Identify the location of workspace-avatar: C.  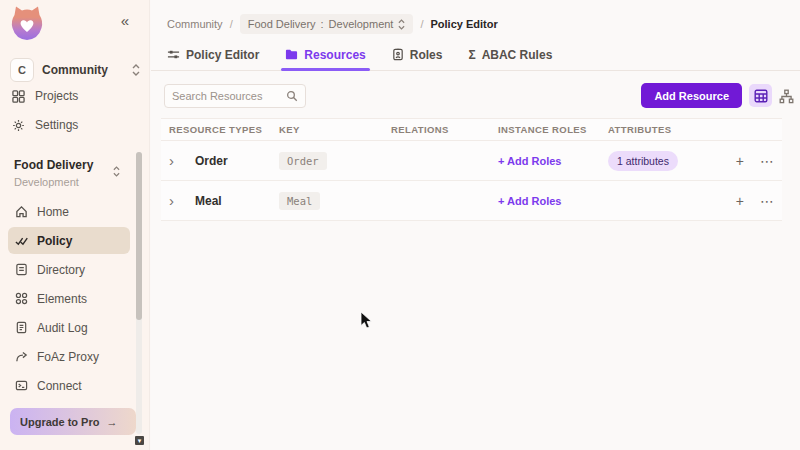
(22, 70).